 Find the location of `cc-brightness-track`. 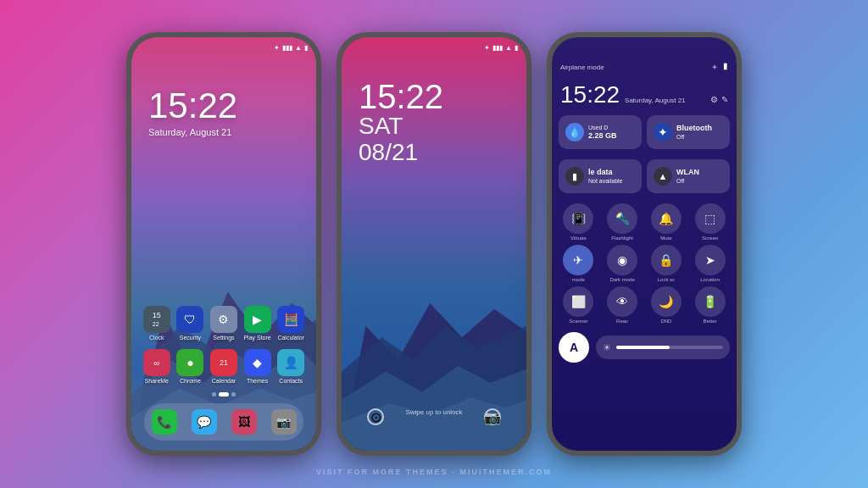

cc-brightness-track is located at coordinates (670, 347).